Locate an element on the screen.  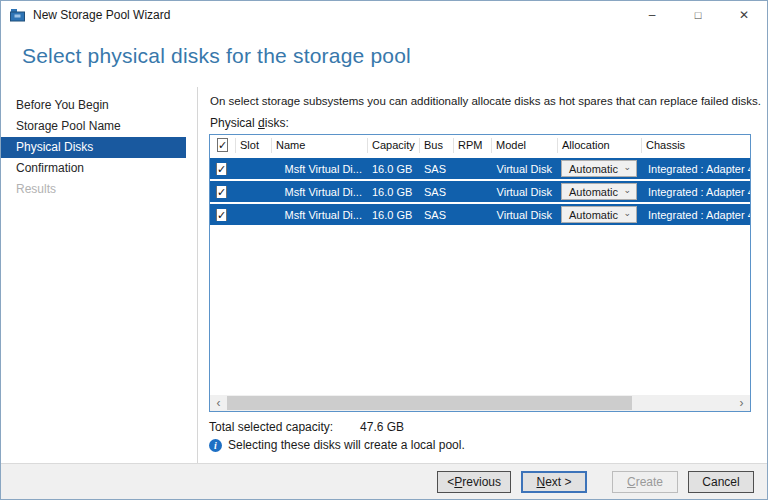
column-header-name: Name is located at coordinates (320, 146).